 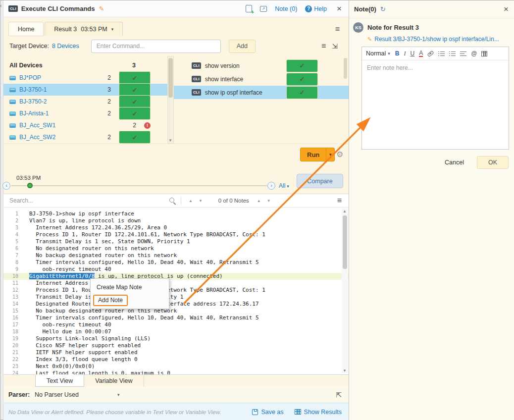 What do you see at coordinates (30, 185) in the screenshot?
I see `timeline-marker` at bounding box center [30, 185].